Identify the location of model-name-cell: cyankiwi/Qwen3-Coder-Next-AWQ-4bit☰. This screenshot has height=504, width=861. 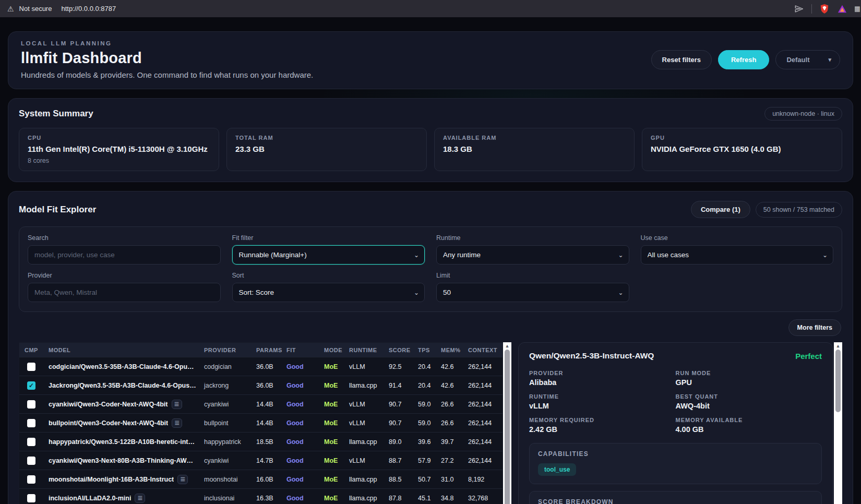
(121, 404).